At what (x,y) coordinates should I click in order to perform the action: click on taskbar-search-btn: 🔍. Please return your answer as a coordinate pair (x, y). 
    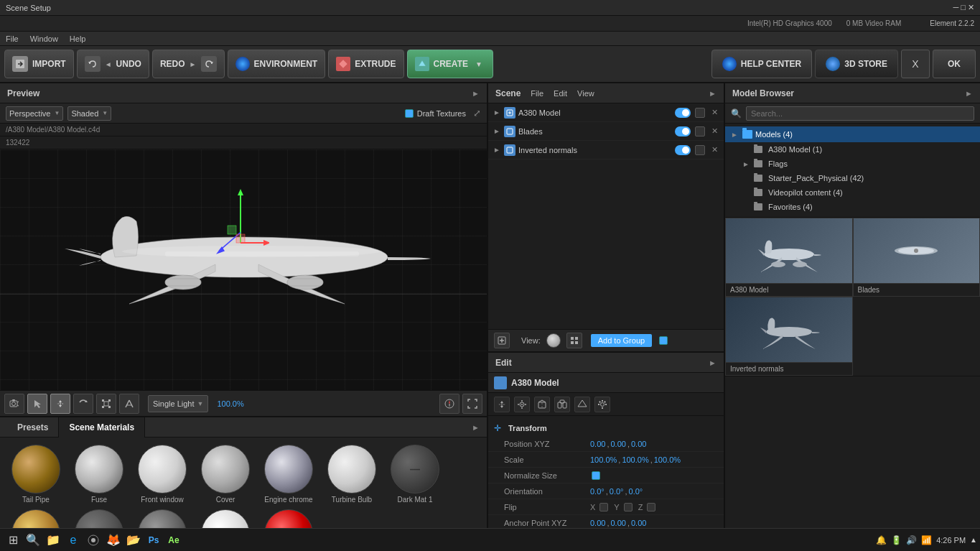
    Looking at the image, I should click on (33, 540).